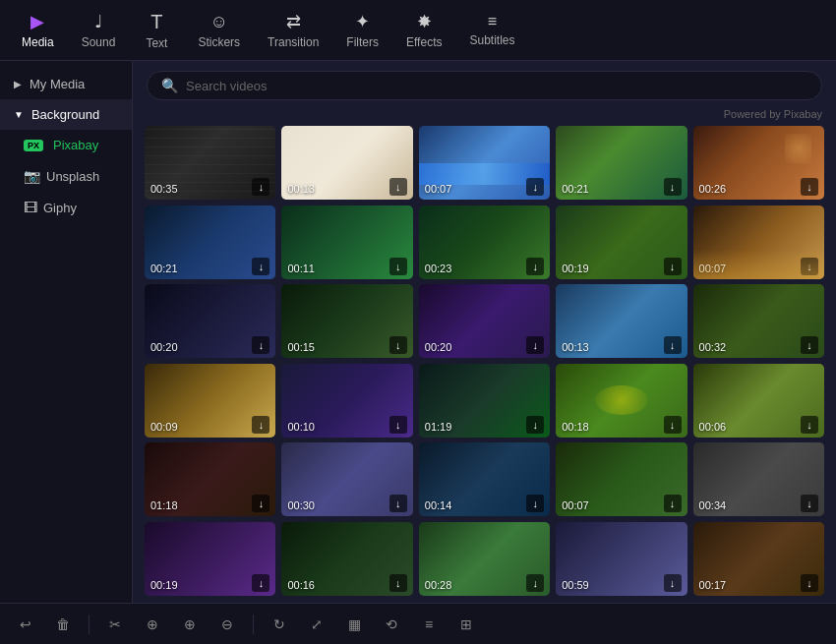 The image size is (836, 644). What do you see at coordinates (354, 624) in the screenshot?
I see `grid-button: ▦` at bounding box center [354, 624].